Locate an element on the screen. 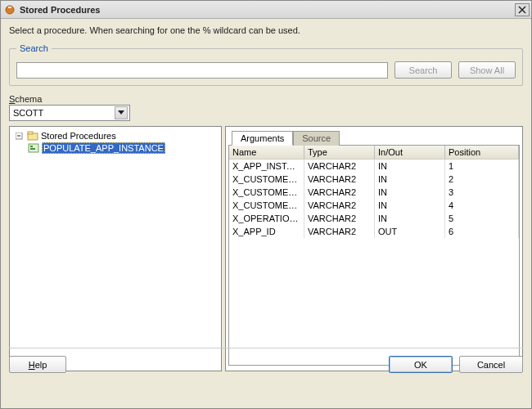 The image size is (532, 409). tree-root: Stored Procedures is located at coordinates (115, 136).